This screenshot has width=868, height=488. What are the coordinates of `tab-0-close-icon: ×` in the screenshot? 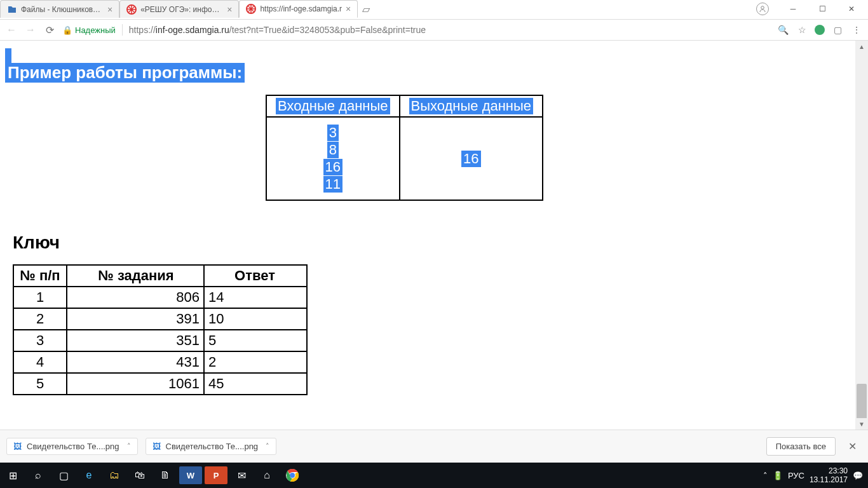 It's located at (110, 10).